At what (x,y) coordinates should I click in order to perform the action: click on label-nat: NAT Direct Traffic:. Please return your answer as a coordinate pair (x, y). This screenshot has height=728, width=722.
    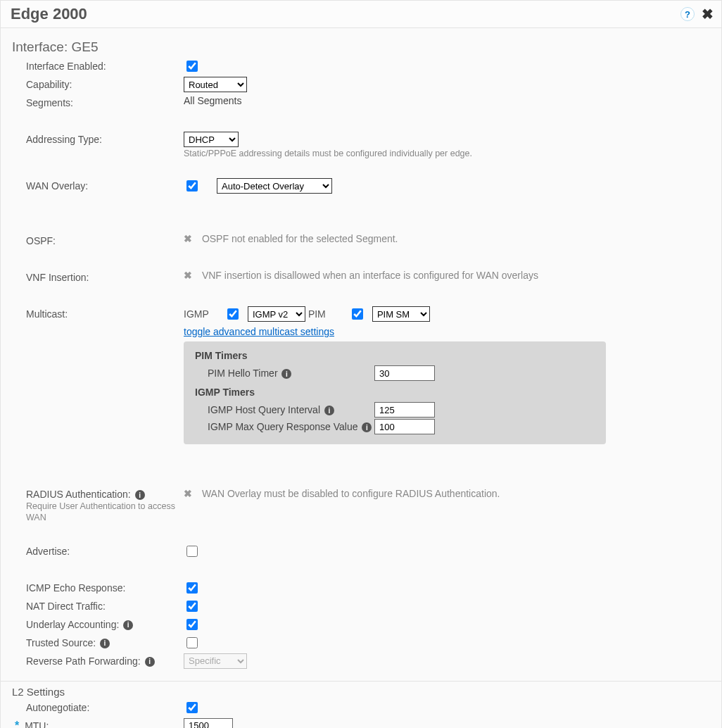
    Looking at the image, I should click on (98, 606).